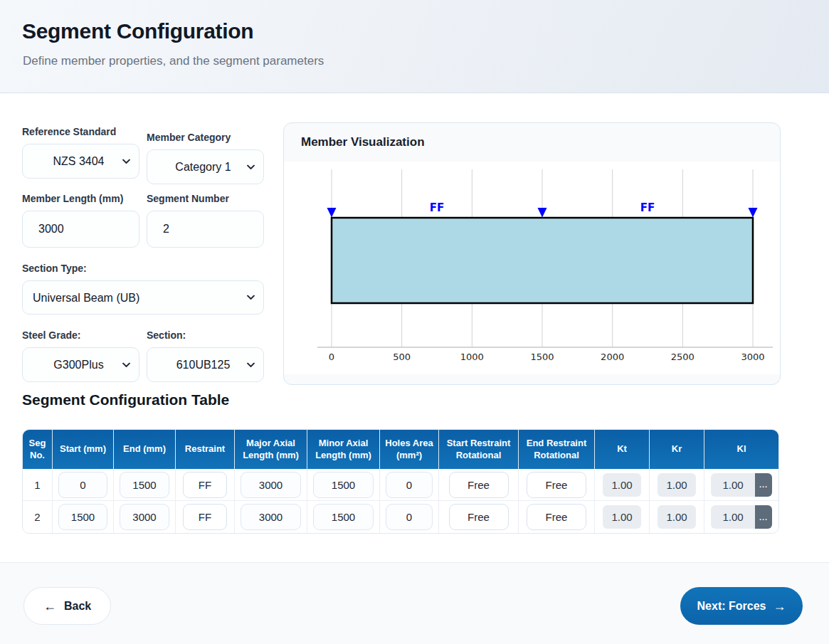 Image resolution: width=829 pixels, height=644 pixels. What do you see at coordinates (50, 606) in the screenshot?
I see `arrow-left-icon: ←` at bounding box center [50, 606].